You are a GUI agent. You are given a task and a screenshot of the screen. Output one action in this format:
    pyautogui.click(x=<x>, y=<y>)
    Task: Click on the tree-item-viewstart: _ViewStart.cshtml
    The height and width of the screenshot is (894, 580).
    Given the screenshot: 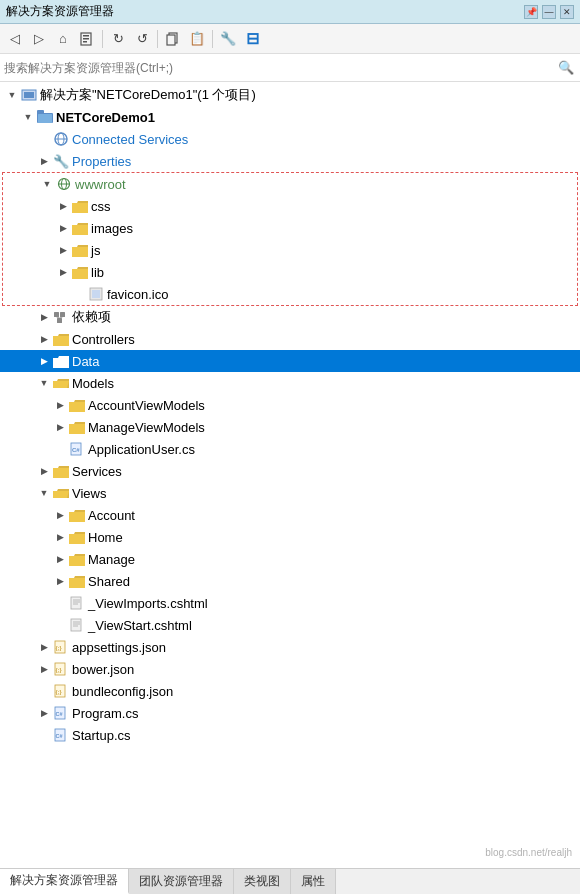 What is the action you would take?
    pyautogui.click(x=290, y=625)
    